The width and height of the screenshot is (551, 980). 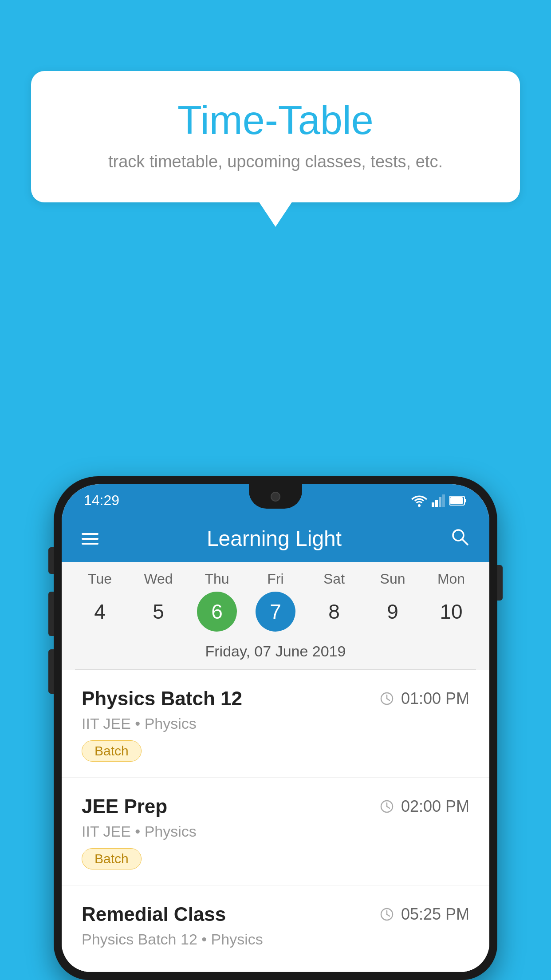 What do you see at coordinates (393, 579) in the screenshot?
I see `day-name: Sun` at bounding box center [393, 579].